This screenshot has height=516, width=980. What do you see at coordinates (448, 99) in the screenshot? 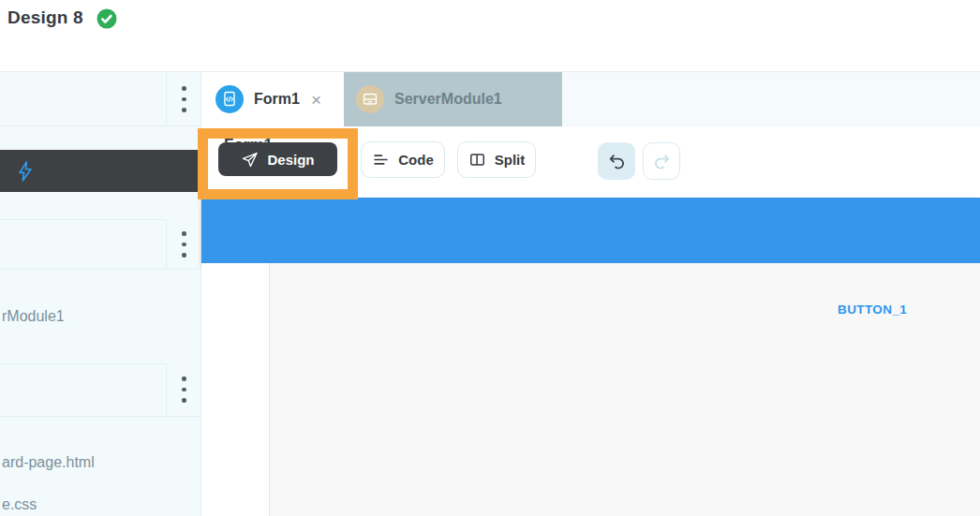
I see `tab-servermodule1-label: ServerModule1` at bounding box center [448, 99].